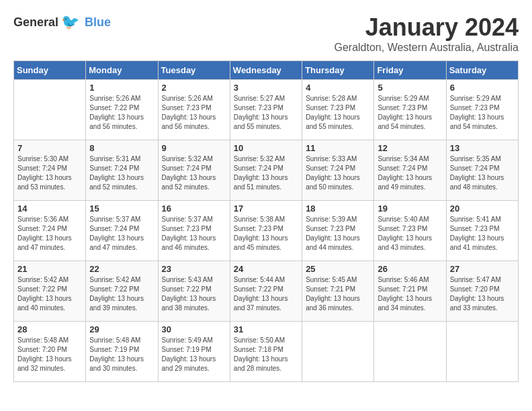 The width and height of the screenshot is (532, 411). What do you see at coordinates (266, 329) in the screenshot?
I see `day-number: 31` at bounding box center [266, 329].